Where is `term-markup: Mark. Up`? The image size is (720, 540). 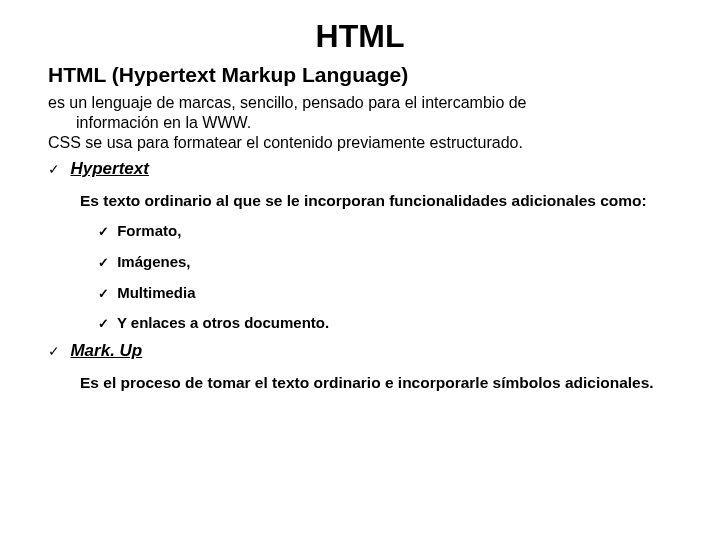 term-markup: Mark. Up is located at coordinates (106, 350).